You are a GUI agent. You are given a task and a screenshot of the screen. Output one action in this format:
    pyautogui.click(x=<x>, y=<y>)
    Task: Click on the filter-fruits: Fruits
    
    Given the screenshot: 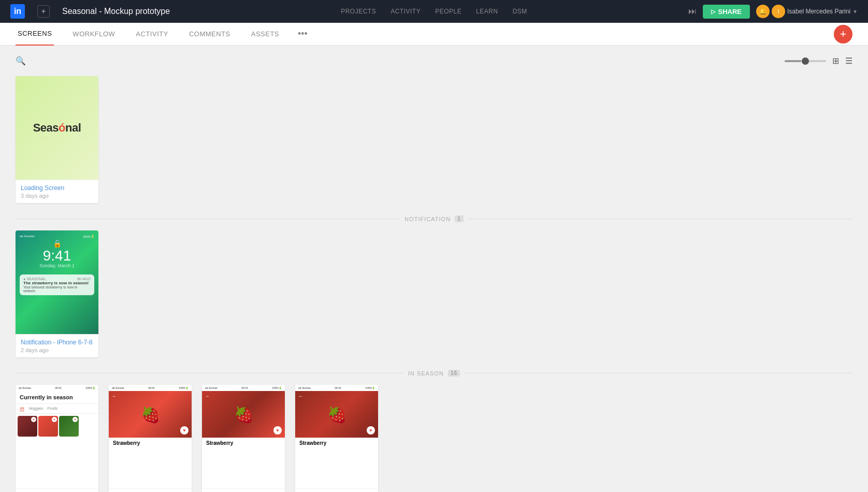 What is the action you would take?
    pyautogui.click(x=52, y=409)
    